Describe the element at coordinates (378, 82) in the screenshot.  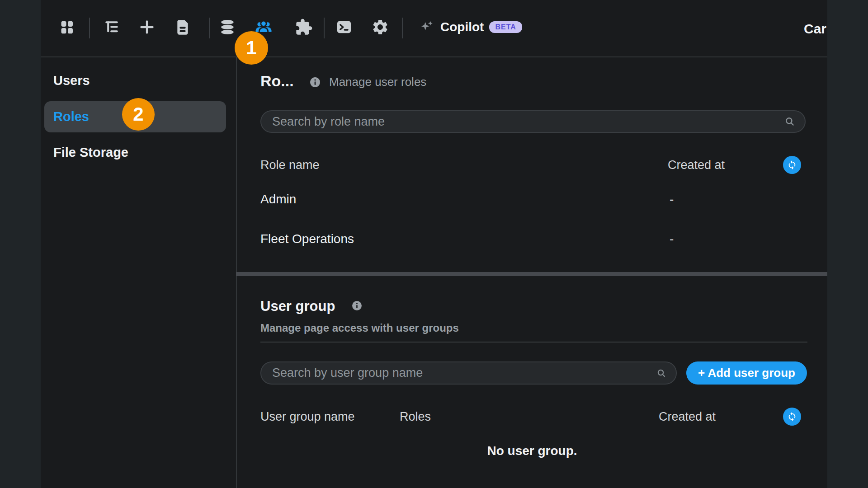
I see `roles-section-subtitle: Manage user roles` at that location.